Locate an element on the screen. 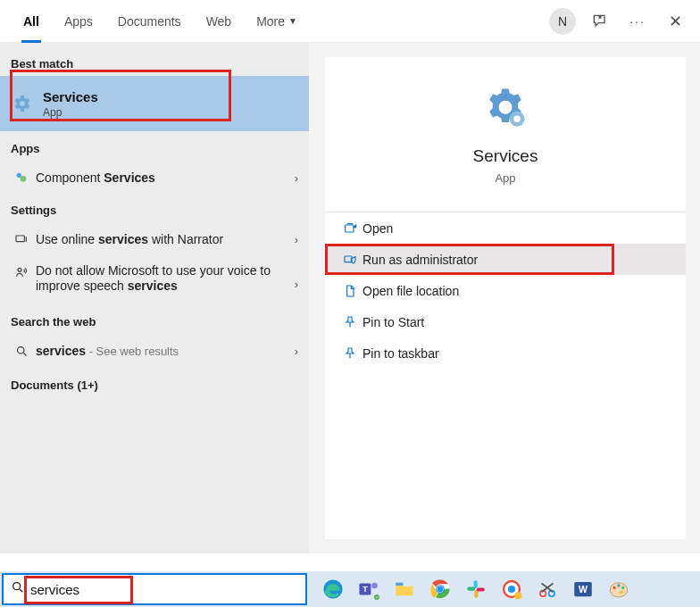  taskbar-search is located at coordinates (154, 589).